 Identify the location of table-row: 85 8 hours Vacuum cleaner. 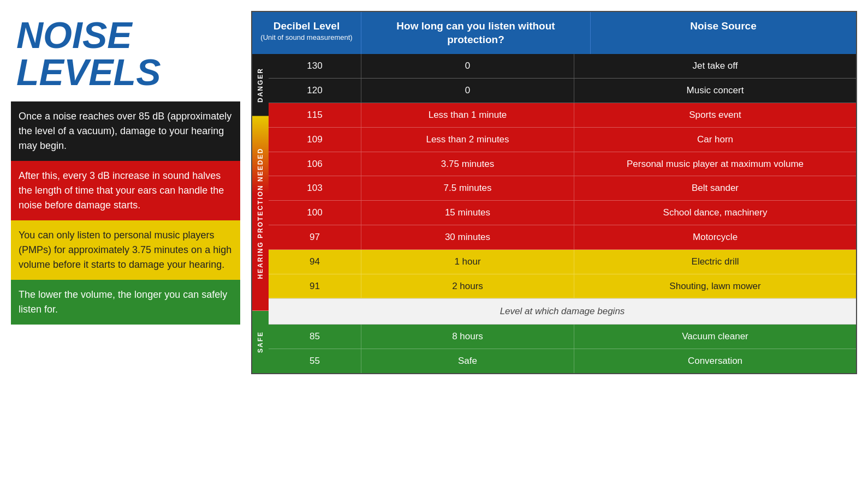
(562, 337).